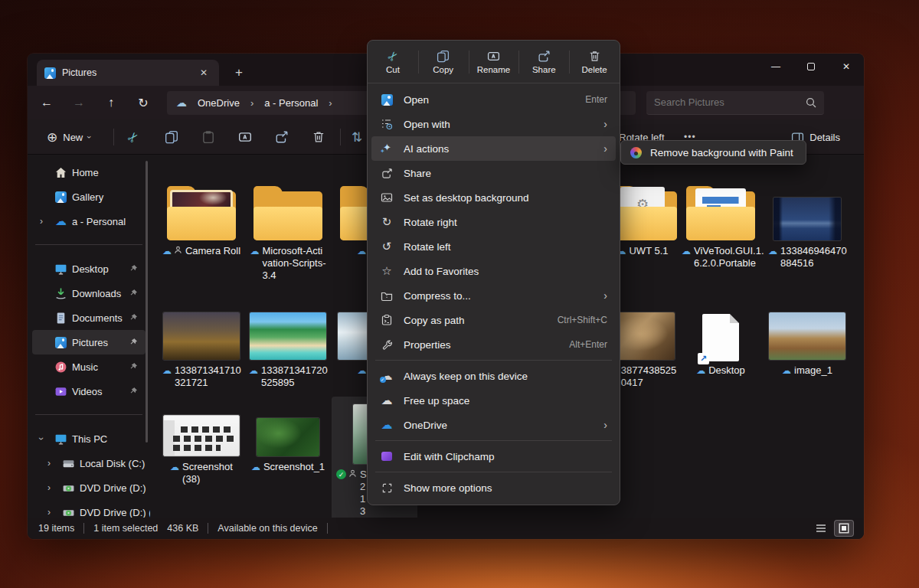 The image size is (919, 588). What do you see at coordinates (493, 320) in the screenshot?
I see `menu-item-copy-as-path: Copy as path Ctrl+Shift+C` at bounding box center [493, 320].